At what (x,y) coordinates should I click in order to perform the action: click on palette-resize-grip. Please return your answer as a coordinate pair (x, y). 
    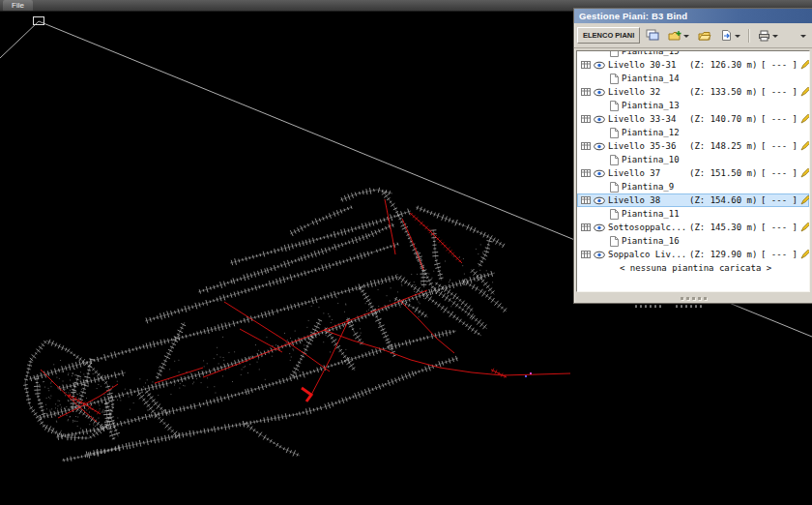
    Looking at the image, I should click on (693, 298).